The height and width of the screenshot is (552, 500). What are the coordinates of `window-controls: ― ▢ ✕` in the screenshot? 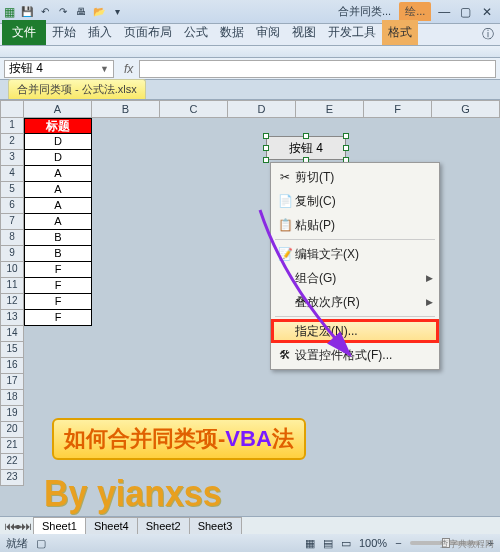 It's located at (466, 12).